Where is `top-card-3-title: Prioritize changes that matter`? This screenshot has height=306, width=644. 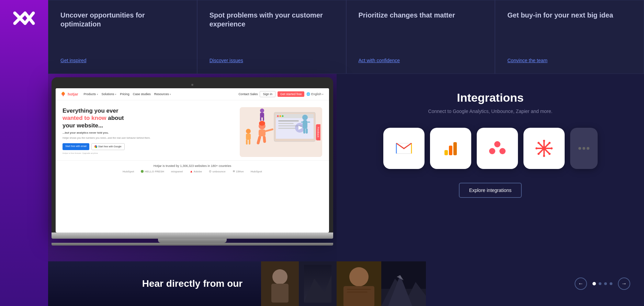
top-card-3-title: Prioritize changes that matter is located at coordinates (421, 15).